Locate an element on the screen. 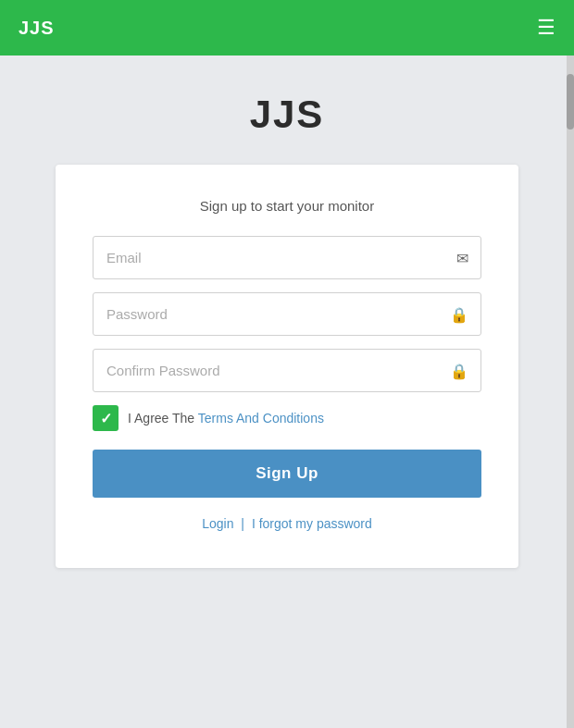 Image resolution: width=574 pixels, height=728 pixels. confirm-password-input is located at coordinates (287, 370).